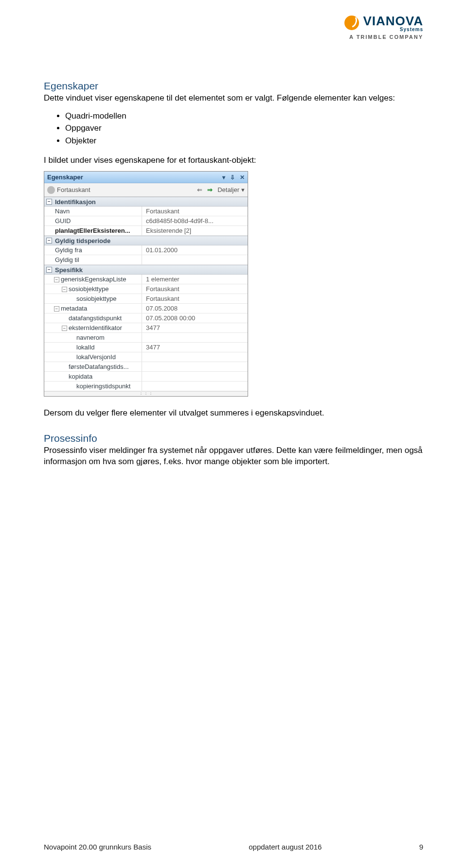 Image resolution: width=467 pixels, height=868 pixels. I want to click on list-item: Oppgaver, so click(244, 128).